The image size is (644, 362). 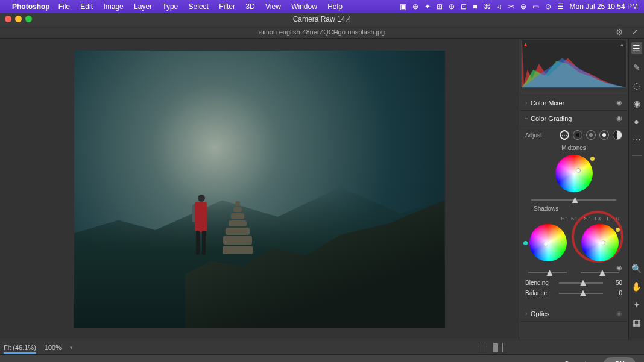 I want to click on crop-icon: ✎, so click(x=637, y=67).